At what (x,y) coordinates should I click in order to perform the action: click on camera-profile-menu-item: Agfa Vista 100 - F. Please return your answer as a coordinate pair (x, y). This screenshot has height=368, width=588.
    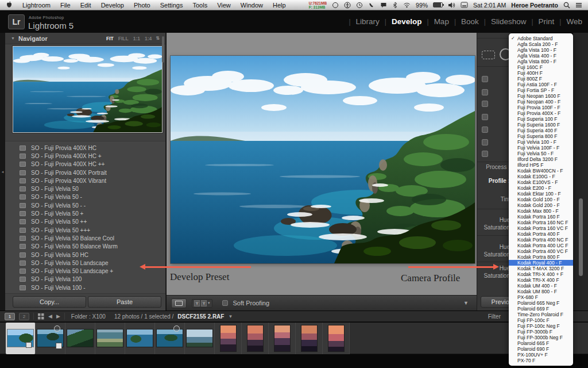
    Looking at the image, I should click on (541, 50).